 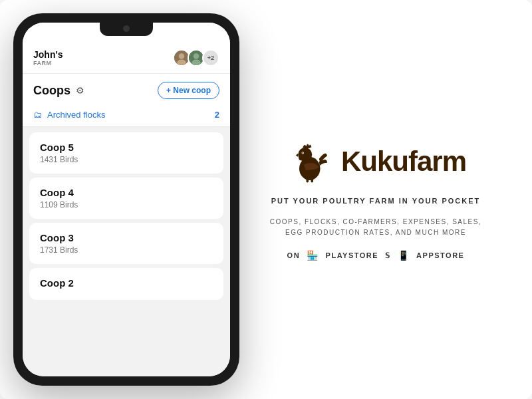 What do you see at coordinates (48, 58) in the screenshot?
I see `farm-name-block: John's FARM` at bounding box center [48, 58].